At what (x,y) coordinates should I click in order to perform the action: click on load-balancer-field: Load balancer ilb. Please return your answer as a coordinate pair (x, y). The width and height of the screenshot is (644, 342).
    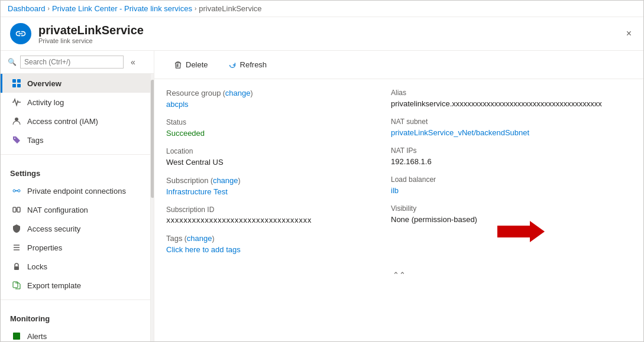
    Looking at the image, I should click on (511, 185).